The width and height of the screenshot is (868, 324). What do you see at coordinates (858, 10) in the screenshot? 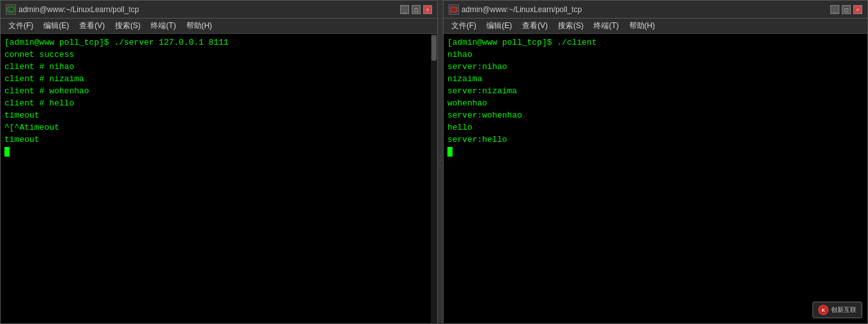
I see `right-close-btn: ✕` at bounding box center [858, 10].